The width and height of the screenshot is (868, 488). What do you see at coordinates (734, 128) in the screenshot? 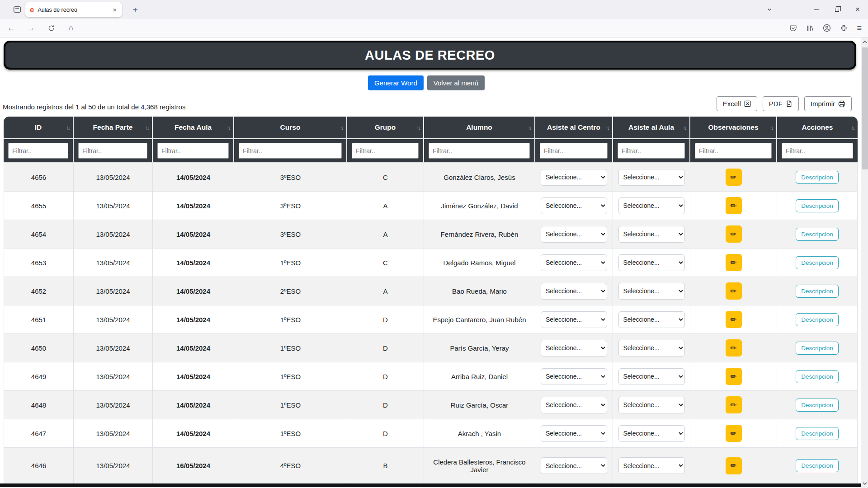
I see `column-header-observaciones: Observaciones↑↓` at bounding box center [734, 128].